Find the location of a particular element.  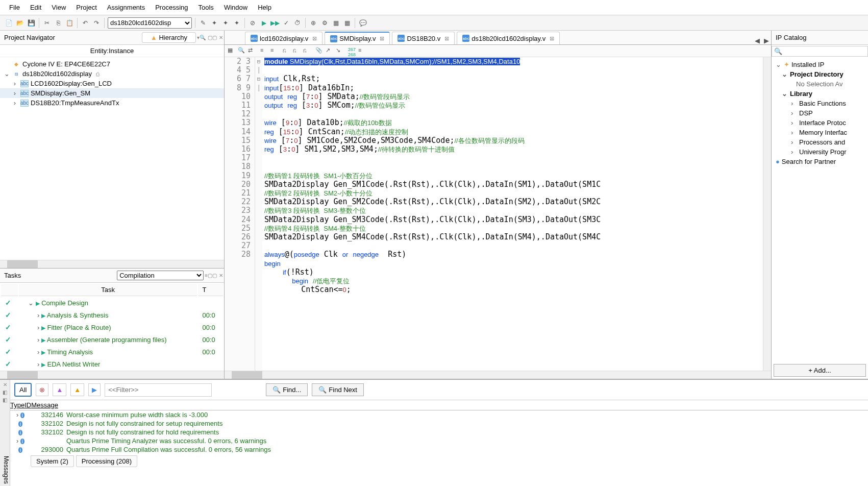

outdent-icon: ≡ is located at coordinates (275, 51).